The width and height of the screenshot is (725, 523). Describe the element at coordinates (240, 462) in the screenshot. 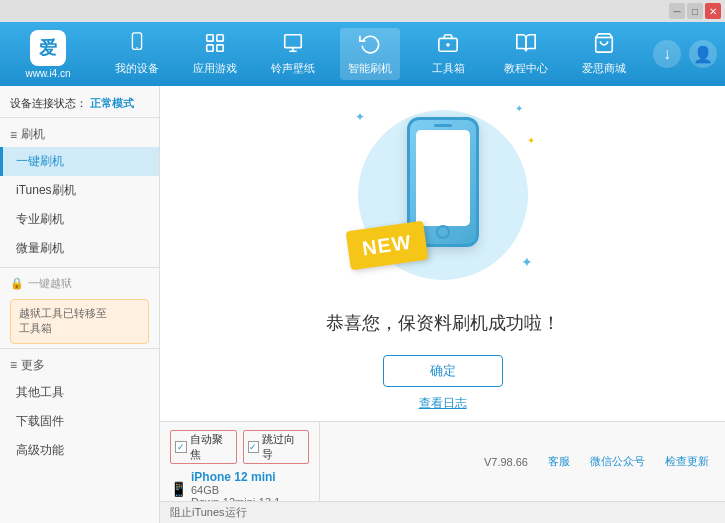

I see `bottom-left-panel: ✓ 自动聚焦 ✓ 跳过向导 📱 iPhone 12 mini 64GB Down…` at that location.